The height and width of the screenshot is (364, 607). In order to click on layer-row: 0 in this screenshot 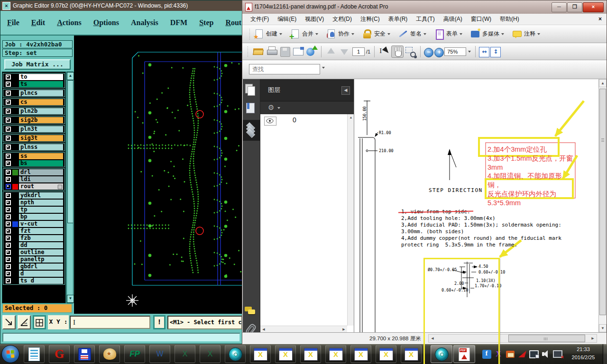, I will do `click(303, 120)`.